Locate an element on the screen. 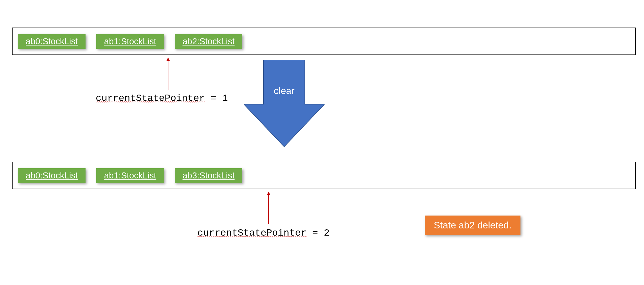  state-box-ab2: ab2:StockList is located at coordinates (208, 41).